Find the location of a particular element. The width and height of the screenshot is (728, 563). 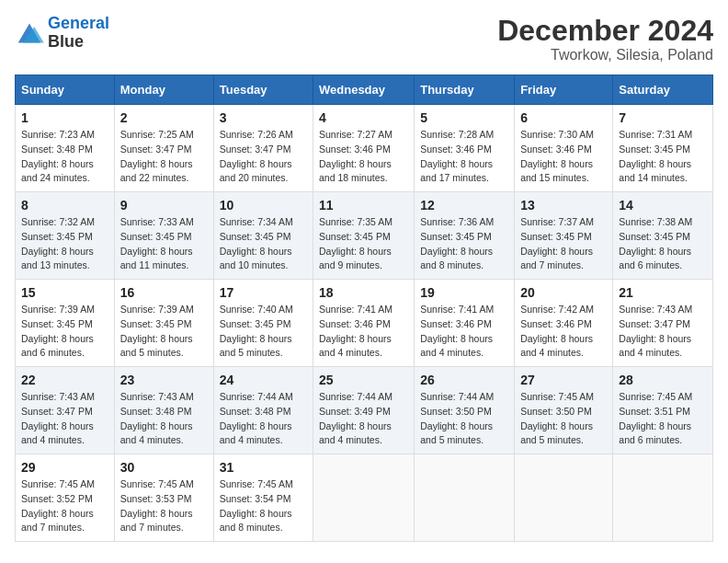

day-number: 17 is located at coordinates (263, 293).